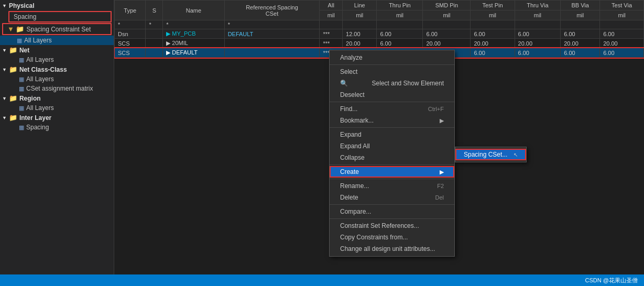  What do you see at coordinates (392, 146) in the screenshot?
I see `ctx-expand-all: Expand All` at bounding box center [392, 146].